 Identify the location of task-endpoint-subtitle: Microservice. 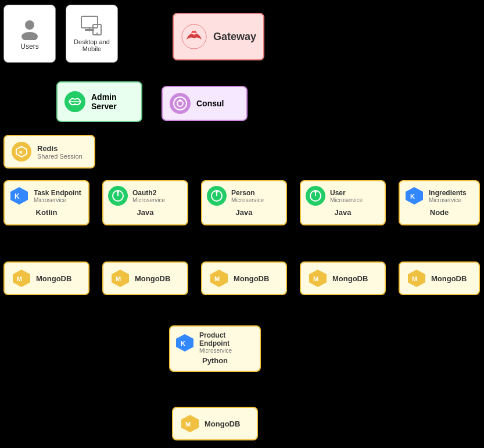
(58, 200).